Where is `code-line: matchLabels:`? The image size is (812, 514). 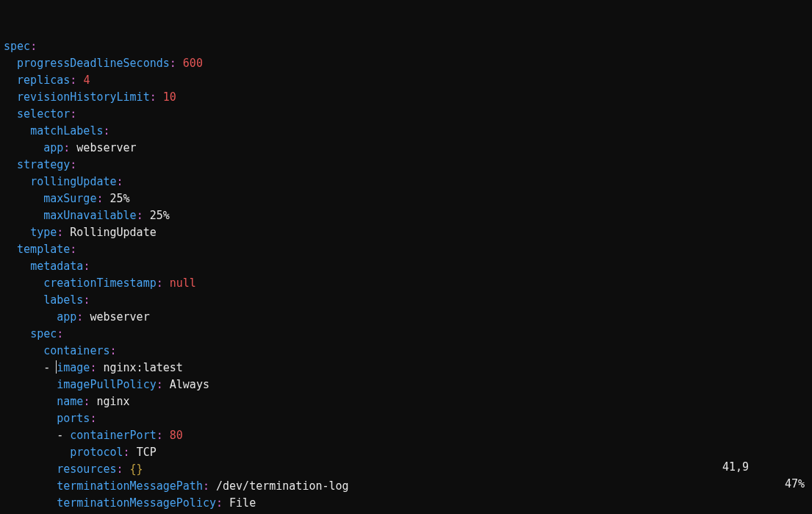
code-line: matchLabels: is located at coordinates (406, 131).